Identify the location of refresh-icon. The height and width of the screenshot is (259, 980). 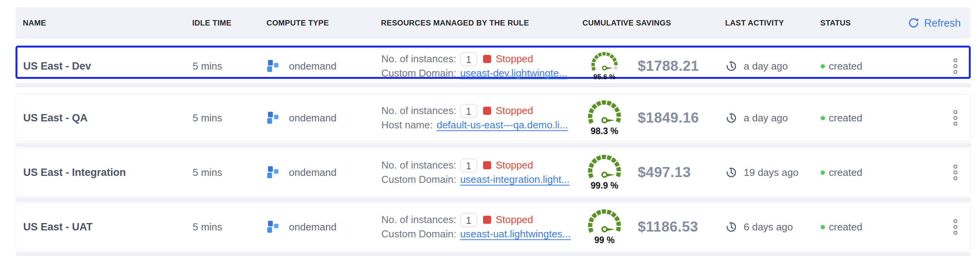
(913, 23).